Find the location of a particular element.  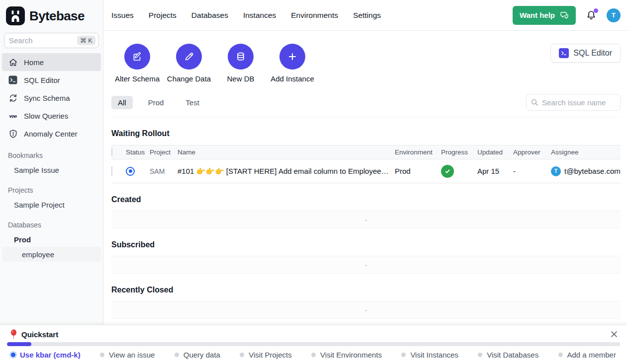

edit-square-icon is located at coordinates (137, 57).